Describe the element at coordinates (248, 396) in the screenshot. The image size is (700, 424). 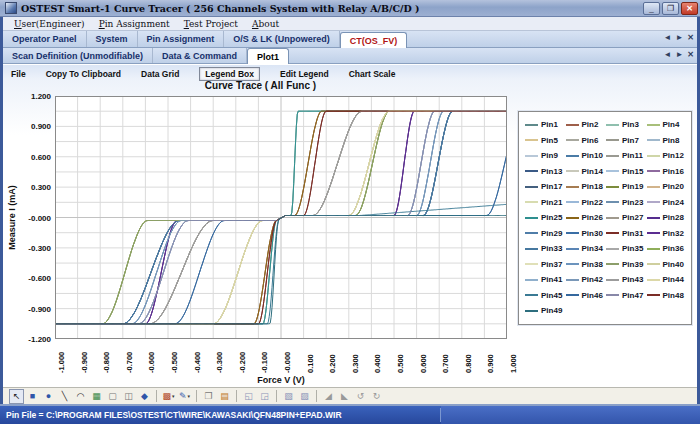
I see `bring-to-front-button-icon: ◱` at that location.